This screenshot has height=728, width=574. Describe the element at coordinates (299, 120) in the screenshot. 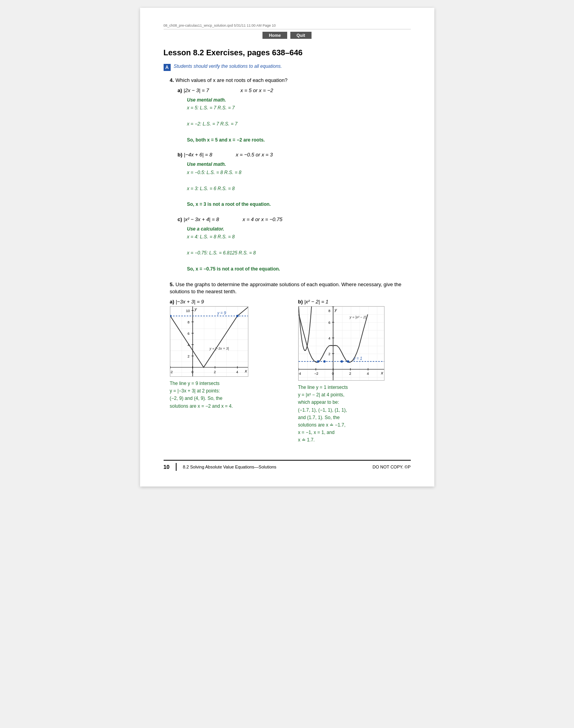

I see `question-4a-solution: Use mental math. x = 5: L.S. = 7 R.S. = …` at that location.